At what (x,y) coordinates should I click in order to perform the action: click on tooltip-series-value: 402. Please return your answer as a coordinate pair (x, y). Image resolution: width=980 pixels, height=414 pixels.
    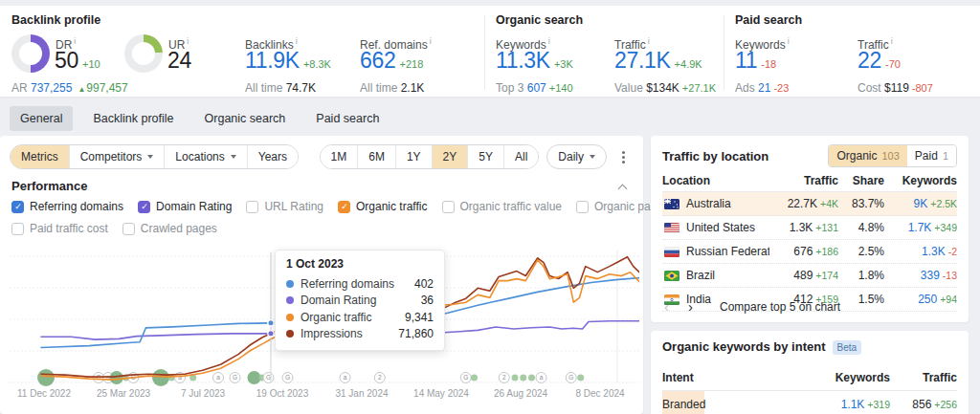
    Looking at the image, I should click on (424, 284).